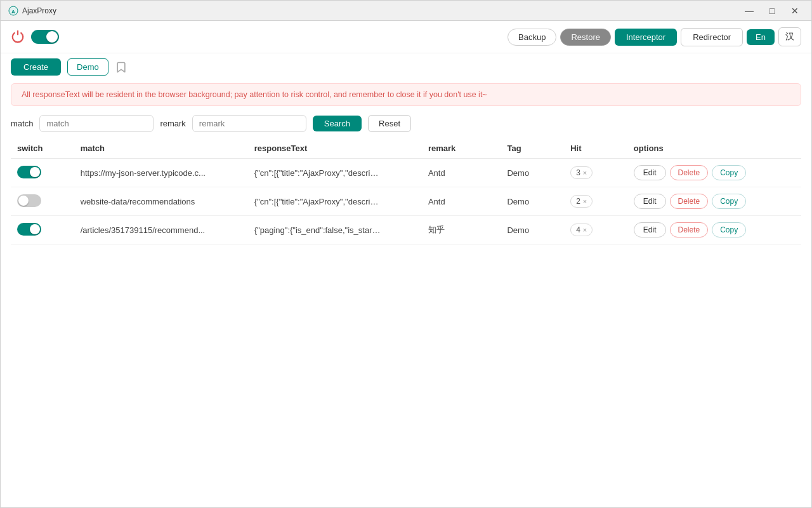  Describe the element at coordinates (161, 230) in the screenshot. I see `match-cell: /articles/351739115/recommend...` at that location.